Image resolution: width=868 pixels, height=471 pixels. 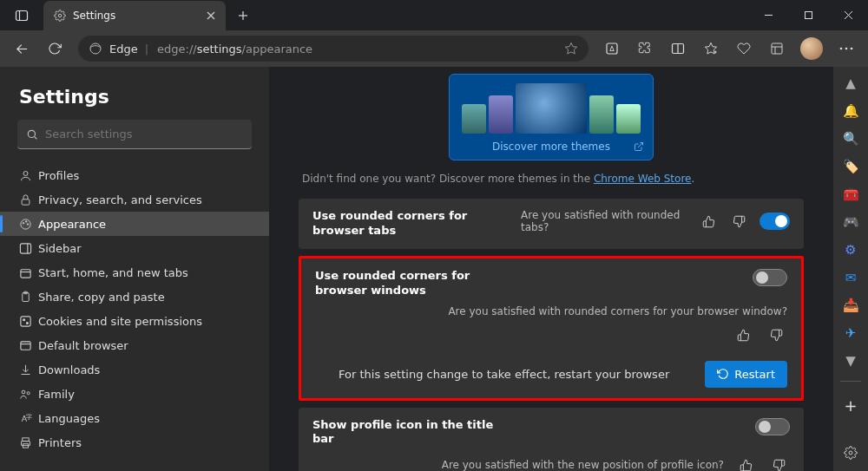 I want to click on split-icon, so click(x=678, y=49).